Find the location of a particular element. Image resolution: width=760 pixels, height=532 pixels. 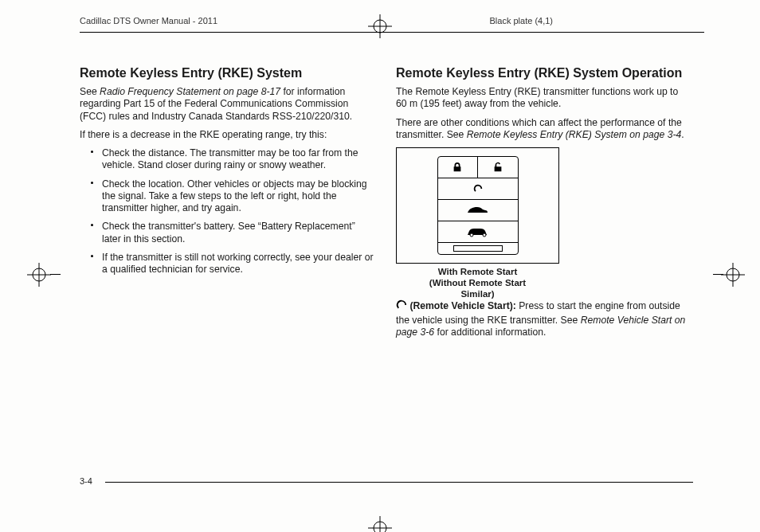

list-item: Check the transmitter's battery. See “Ba… is located at coordinates (228, 233).